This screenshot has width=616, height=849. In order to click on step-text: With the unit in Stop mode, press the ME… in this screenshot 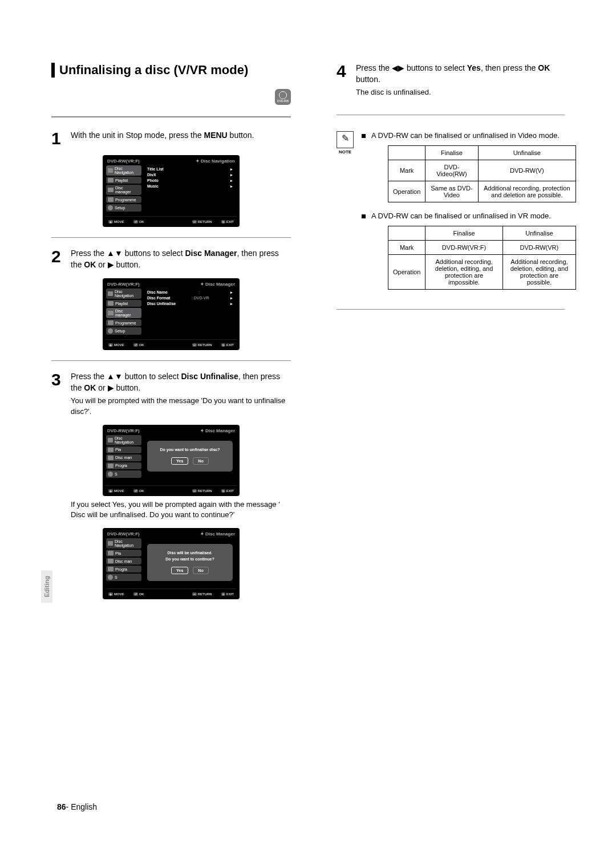, I will do `click(181, 136)`.